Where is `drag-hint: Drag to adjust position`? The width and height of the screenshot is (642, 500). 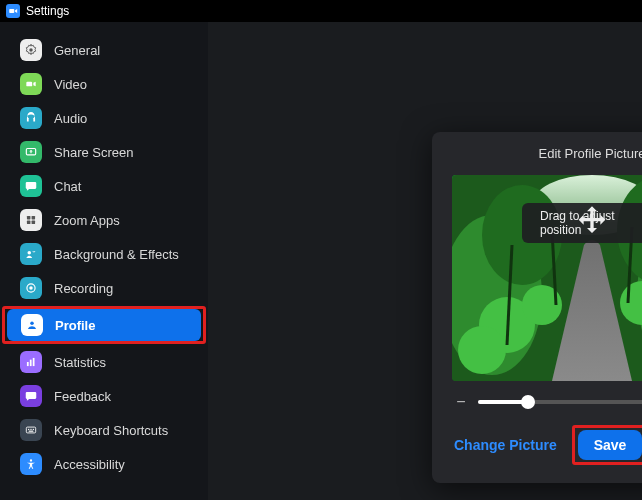
drag-hint: Drag to adjust position is located at coordinates (582, 223).